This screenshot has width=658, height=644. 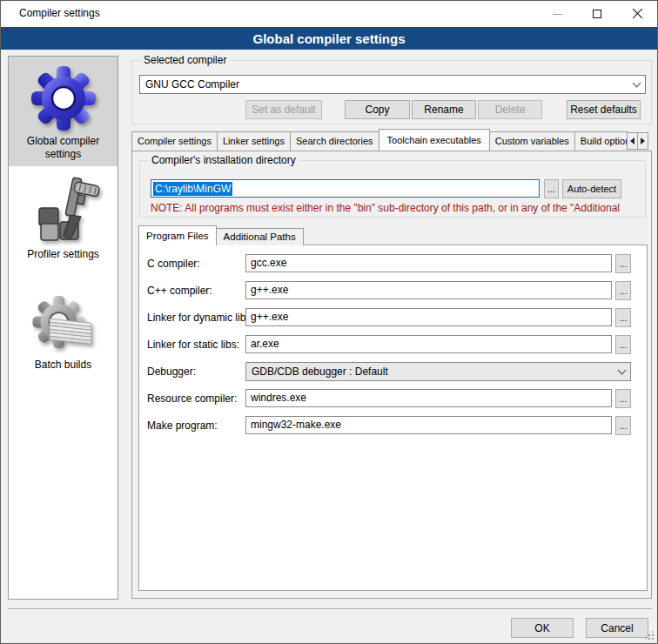 What do you see at coordinates (63, 216) in the screenshot?
I see `sidebar-item-profiler-settings: Profiler settings` at bounding box center [63, 216].